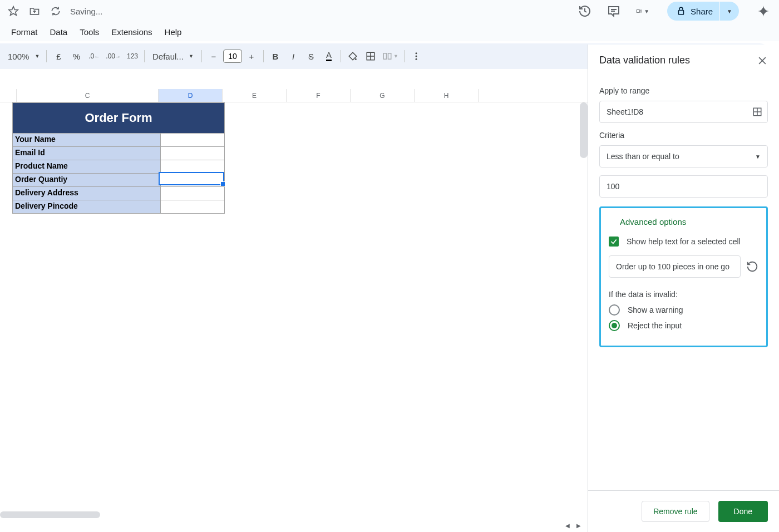 This screenshot has width=779, height=532. Describe the element at coordinates (693, 11) in the screenshot. I see `share-button: Share` at that location.